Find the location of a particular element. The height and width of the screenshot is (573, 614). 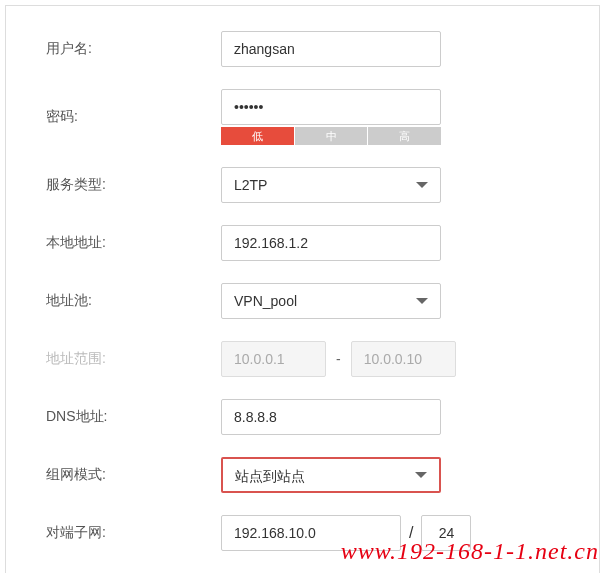

username-label: 用户名: is located at coordinates (134, 49).